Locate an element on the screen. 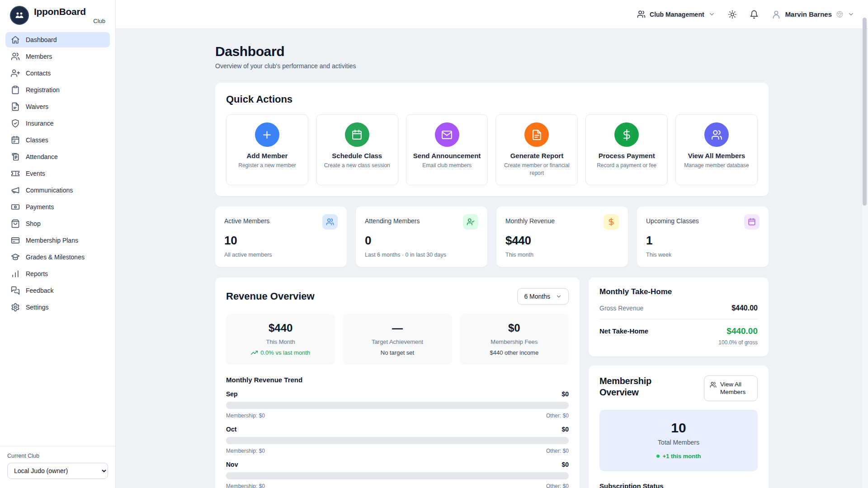  sun-icon is located at coordinates (732, 14).